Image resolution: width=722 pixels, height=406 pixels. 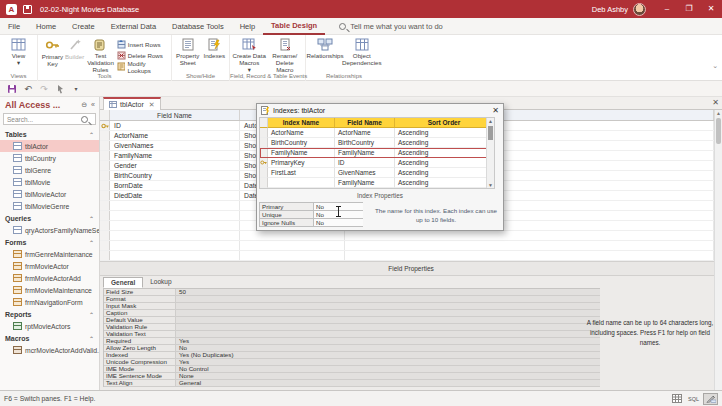 I want to click on insert-rows-button: Insert Rows, so click(x=143, y=44).